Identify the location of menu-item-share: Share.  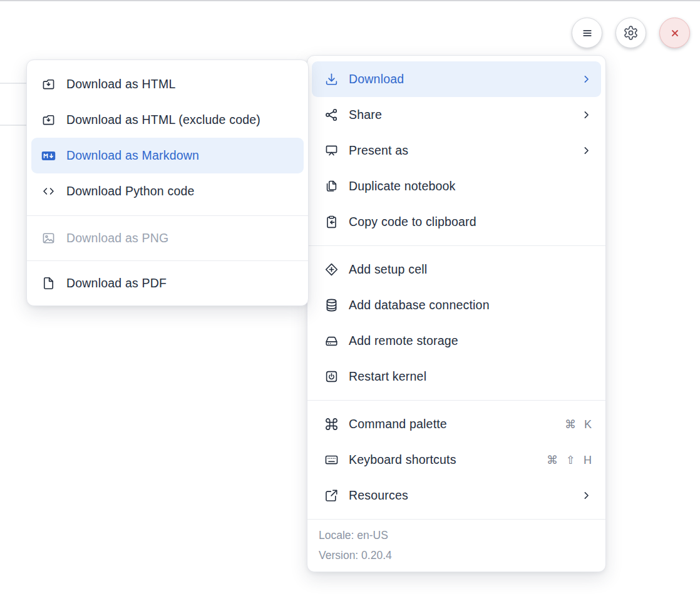
(456, 115).